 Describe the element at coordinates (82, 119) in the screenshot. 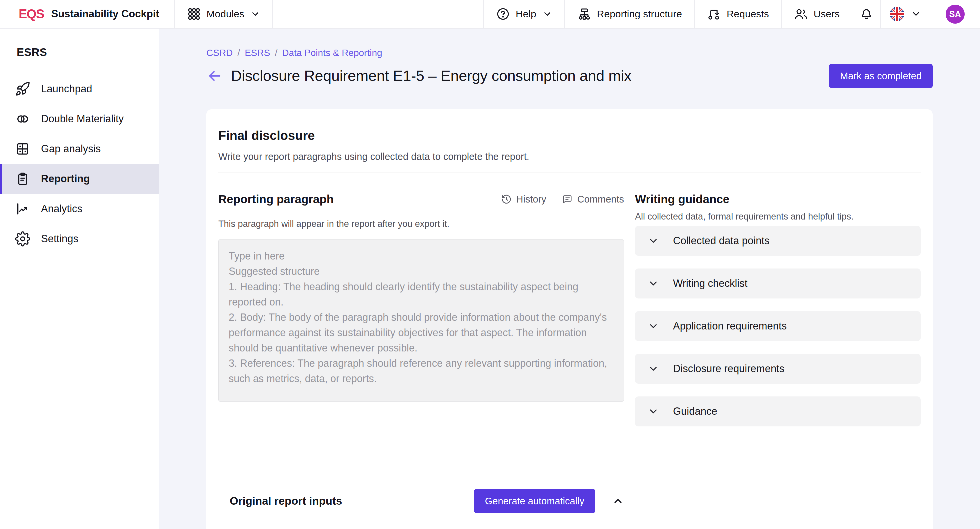

I see `sidebar-item-label: Double Materiality` at that location.